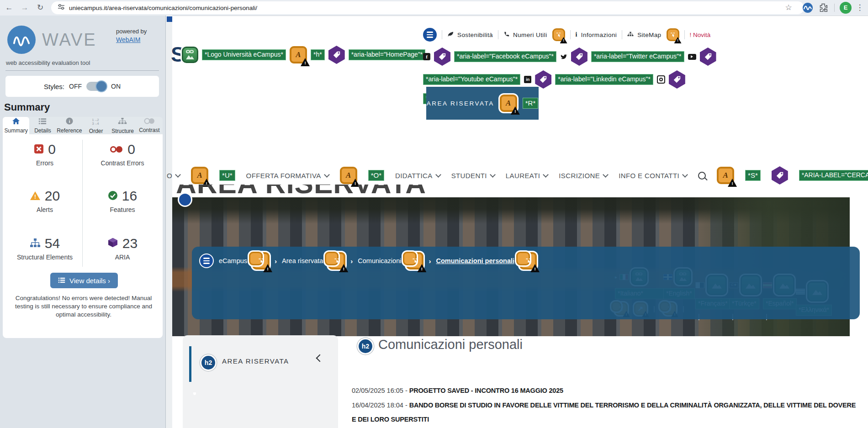 This screenshot has width=868, height=428. I want to click on tab-label: Structure, so click(122, 131).